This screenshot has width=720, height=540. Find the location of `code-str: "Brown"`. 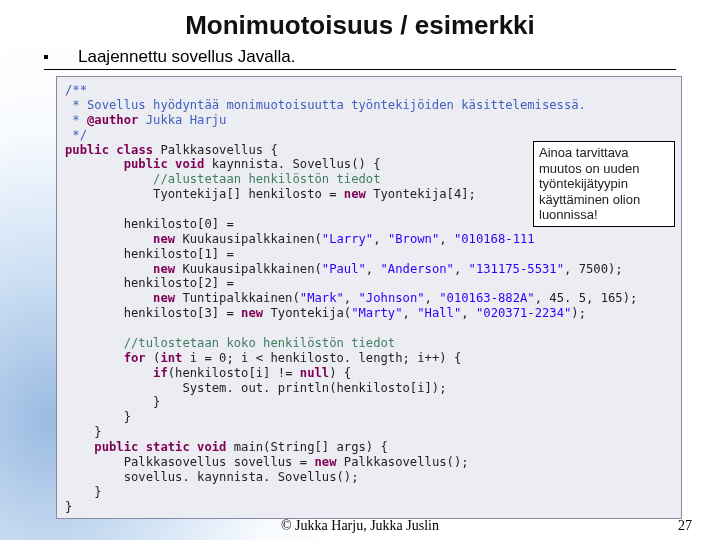

code-str: "Brown" is located at coordinates (414, 239).